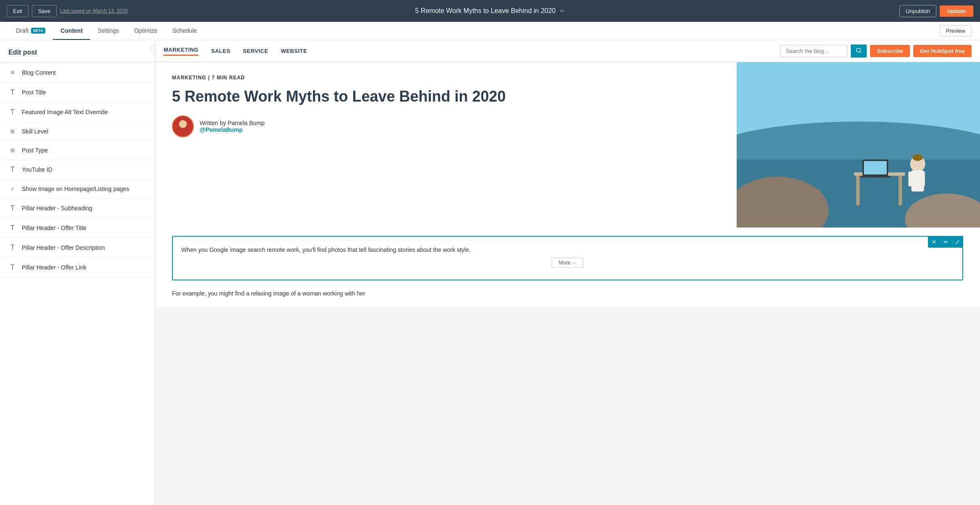 The image size is (980, 505). I want to click on blog-content-icon: ≡, so click(13, 73).